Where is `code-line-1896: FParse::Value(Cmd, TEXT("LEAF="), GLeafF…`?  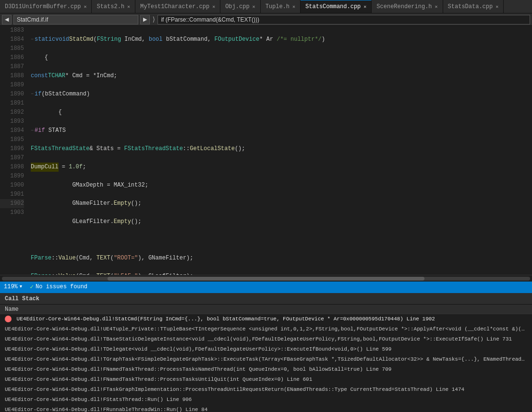
code-line-1896: FParse::Value(Cmd, TEXT("LEAF="), GLeafF… is located at coordinates (281, 273).